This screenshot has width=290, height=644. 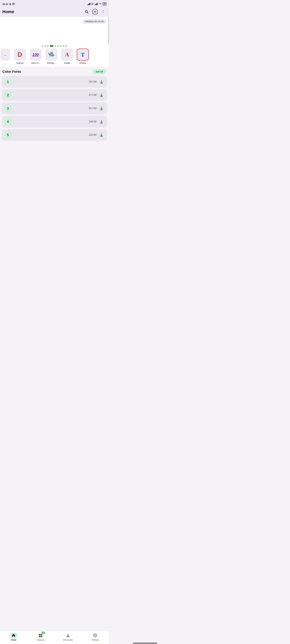 What do you see at coordinates (97, 108) in the screenshot?
I see `font-item-right: 321 KB` at bounding box center [97, 108].